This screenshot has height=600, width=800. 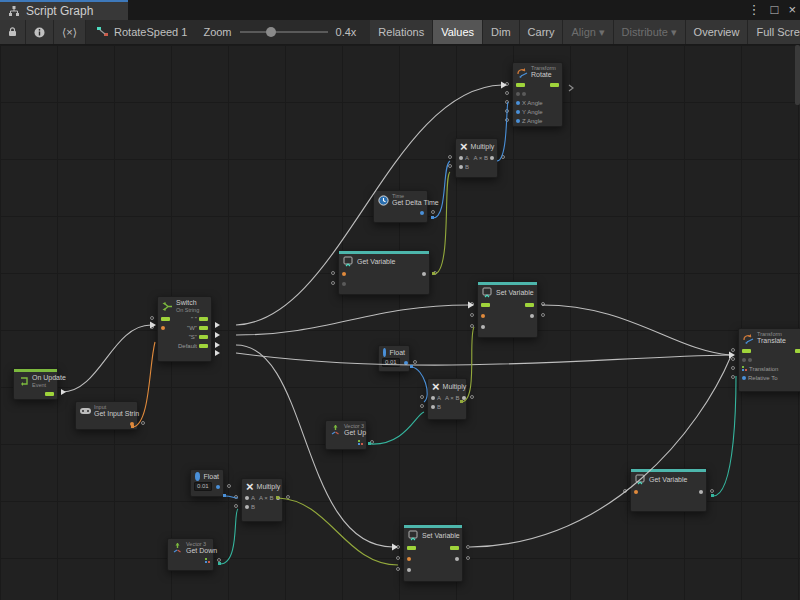 I want to click on translation-port, so click(x=744, y=368).